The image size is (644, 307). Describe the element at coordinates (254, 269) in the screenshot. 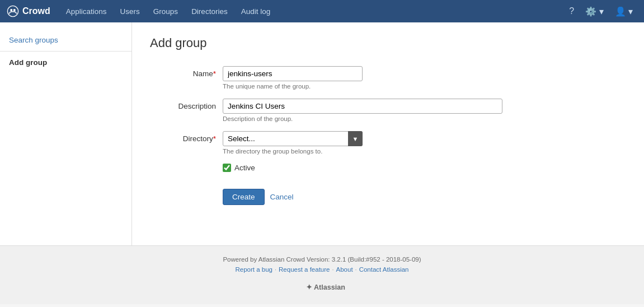

I see `footer-link-report-bug: Report a bug` at that location.